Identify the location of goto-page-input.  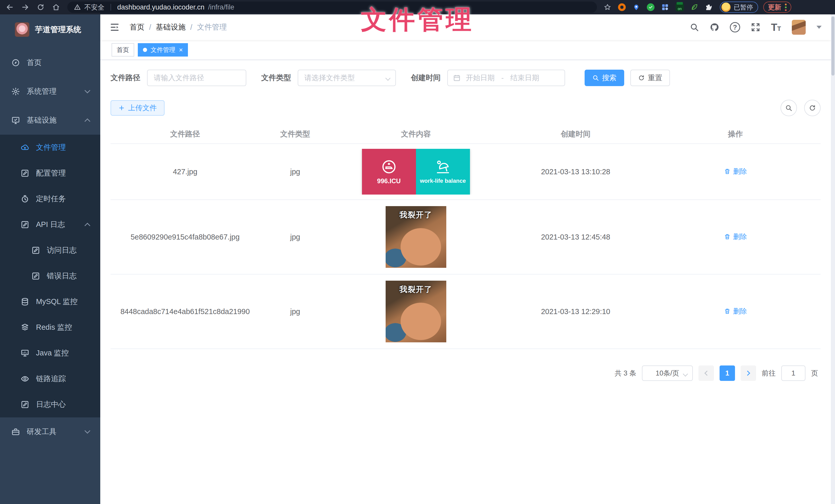
(793, 373).